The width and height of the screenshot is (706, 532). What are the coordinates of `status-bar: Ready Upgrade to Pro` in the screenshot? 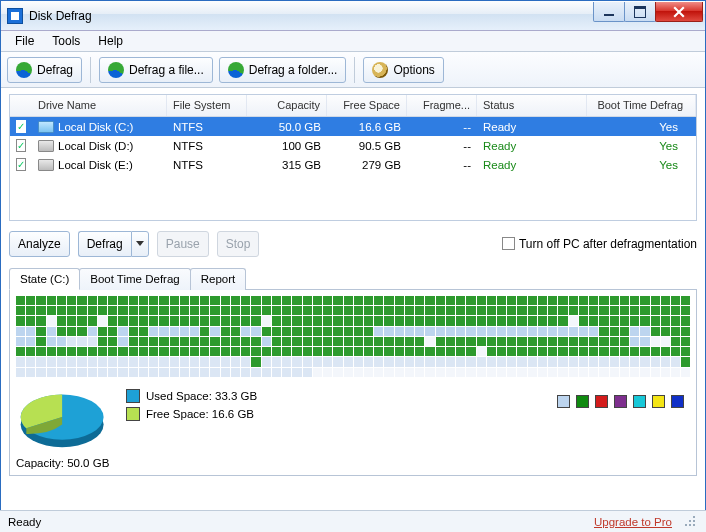 It's located at (353, 521).